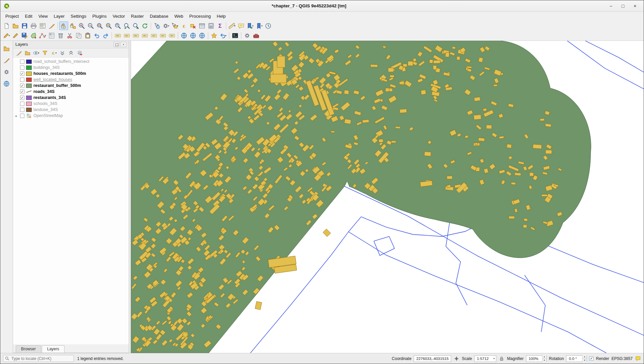 This screenshot has width=644, height=364. I want to click on delete-selected-button, so click(61, 36).